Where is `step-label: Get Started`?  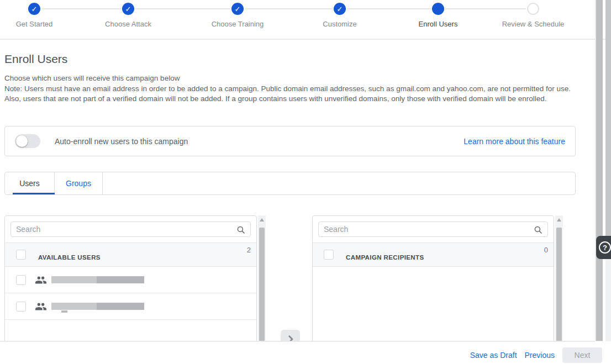 step-label: Get Started is located at coordinates (42, 24).